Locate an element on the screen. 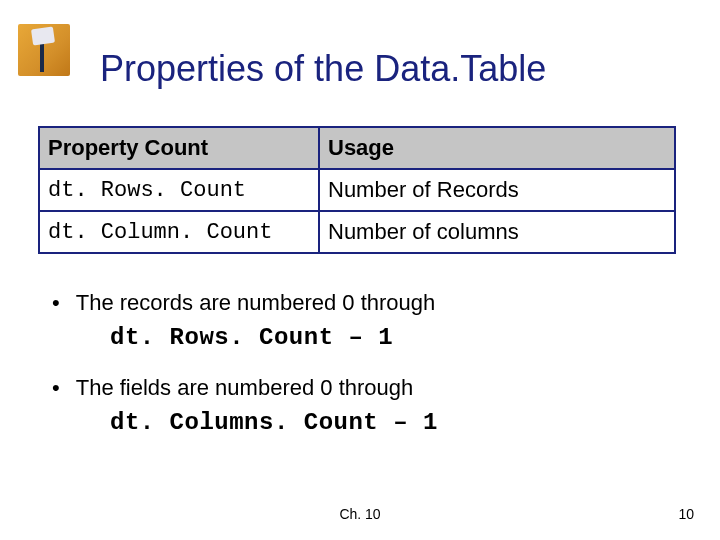 The image size is (720, 540). cell-usage: Number of Records is located at coordinates (497, 190).